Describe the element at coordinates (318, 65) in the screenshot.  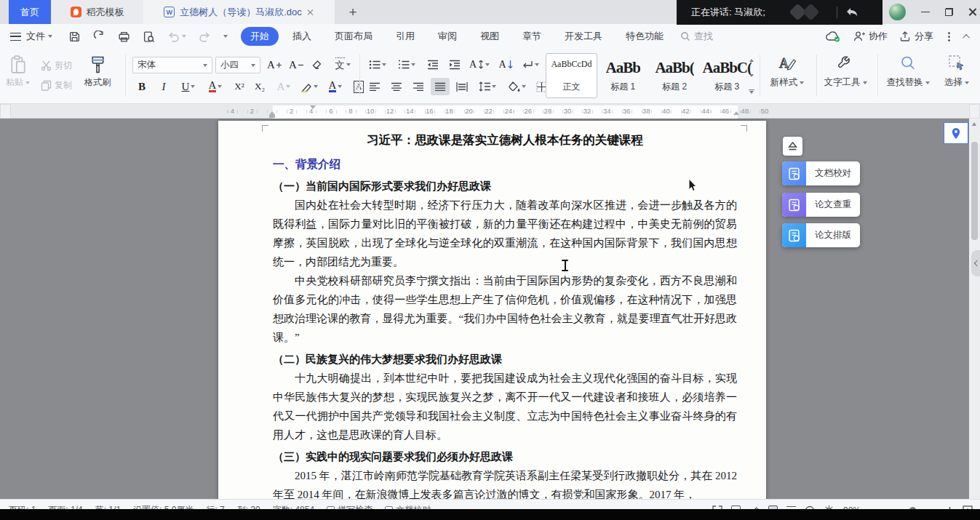
I see `clear-format-button` at that location.